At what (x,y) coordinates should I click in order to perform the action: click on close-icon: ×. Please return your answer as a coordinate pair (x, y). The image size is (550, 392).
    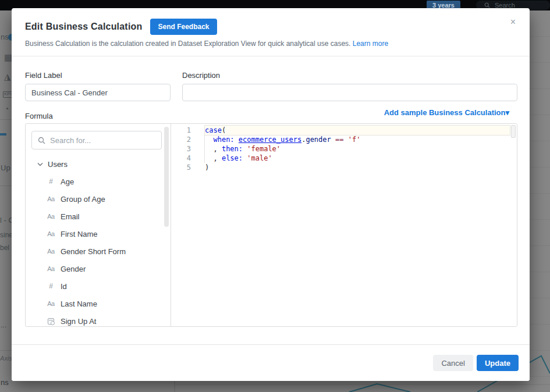
    Looking at the image, I should click on (513, 22).